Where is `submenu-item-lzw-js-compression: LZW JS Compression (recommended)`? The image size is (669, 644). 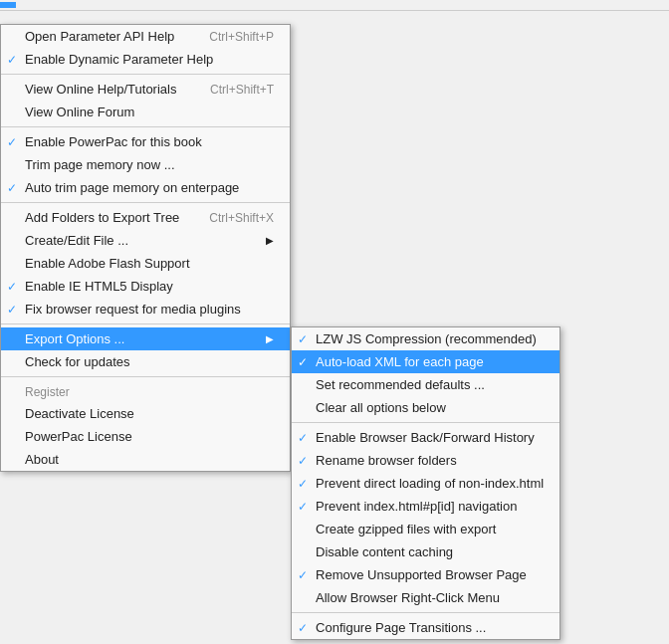
submenu-item-lzw-js-compression: LZW JS Compression (recommended) is located at coordinates (426, 338).